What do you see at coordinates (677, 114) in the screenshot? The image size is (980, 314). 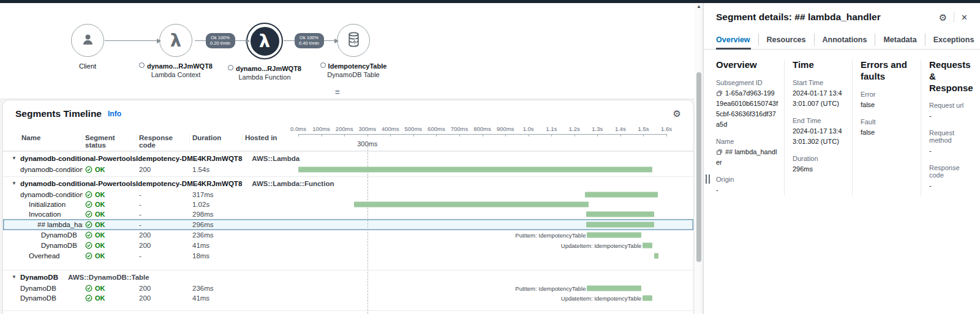 I see `timeline-gear-icon: ⚙` at bounding box center [677, 114].